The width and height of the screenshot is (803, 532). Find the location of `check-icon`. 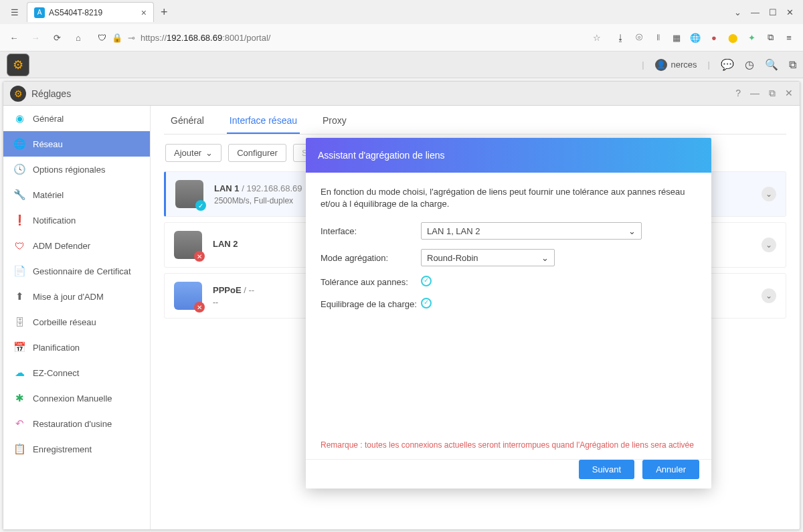

check-icon is located at coordinates (426, 281).